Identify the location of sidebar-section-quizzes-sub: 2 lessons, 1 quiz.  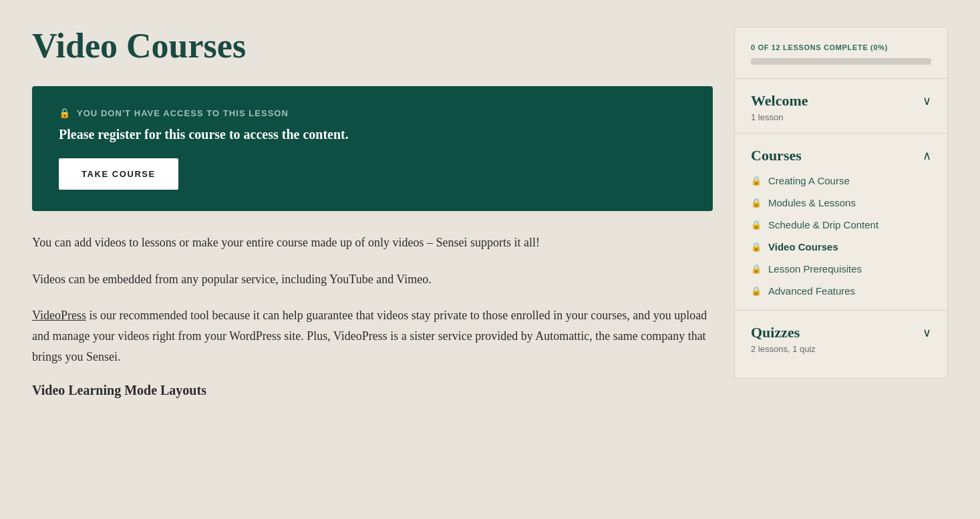
(841, 353).